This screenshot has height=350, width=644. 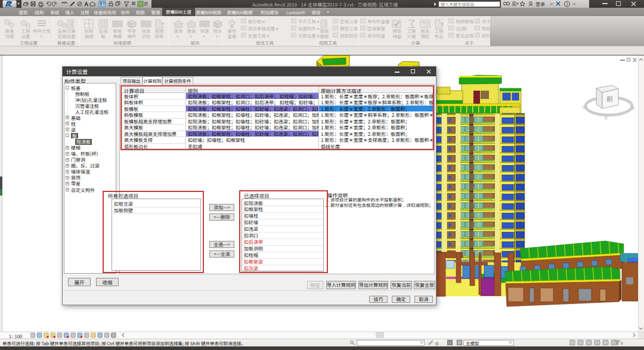 I want to click on svg-text: 前, so click(x=609, y=98).